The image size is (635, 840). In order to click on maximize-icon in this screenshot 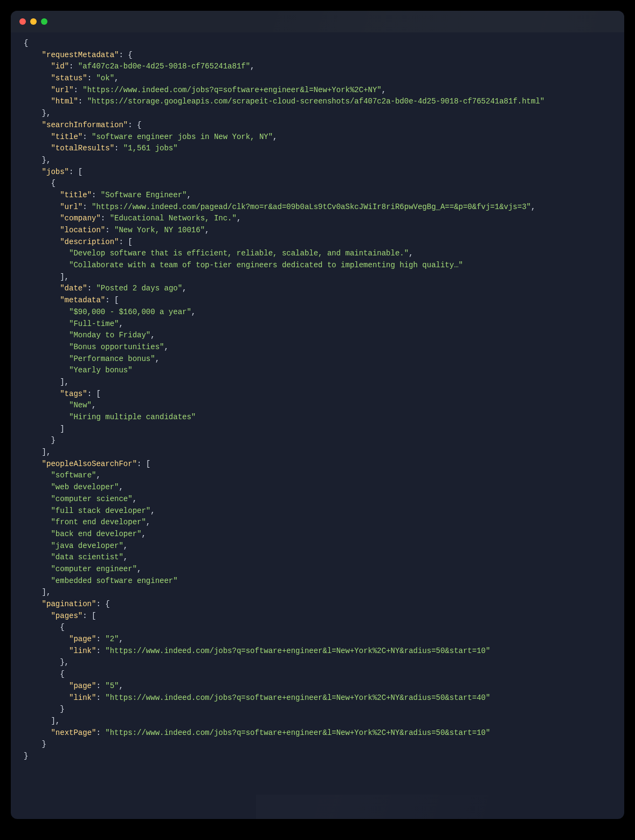, I will do `click(44, 22)`.